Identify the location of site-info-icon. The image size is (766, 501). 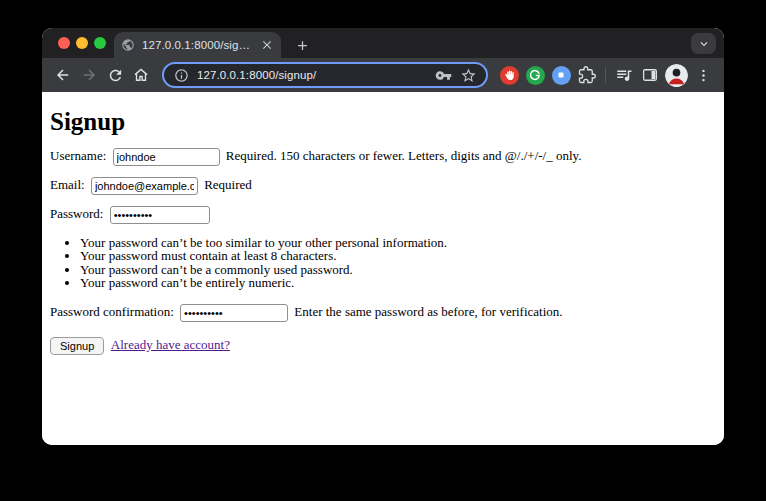
(182, 76).